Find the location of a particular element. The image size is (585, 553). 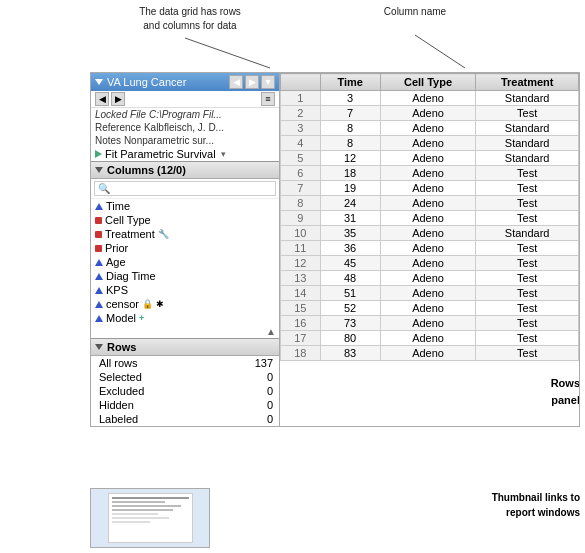

thumbnail-area is located at coordinates (150, 518).